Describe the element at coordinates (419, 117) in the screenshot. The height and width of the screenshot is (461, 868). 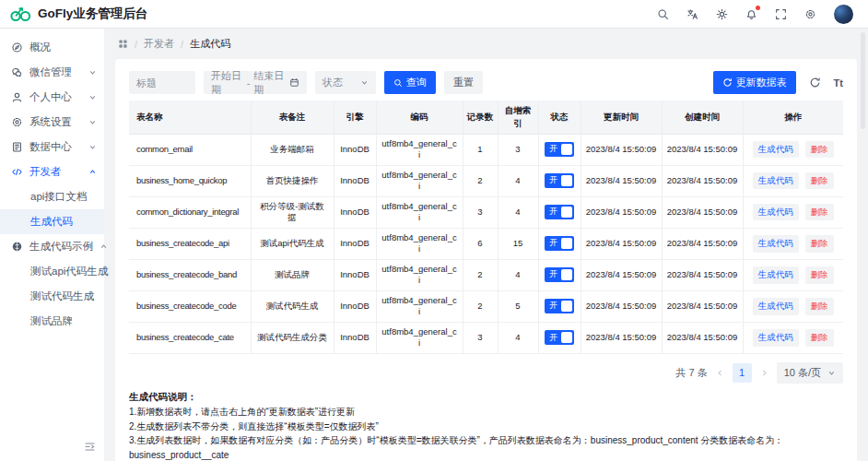
I see `col-encoding: 编码` at that location.